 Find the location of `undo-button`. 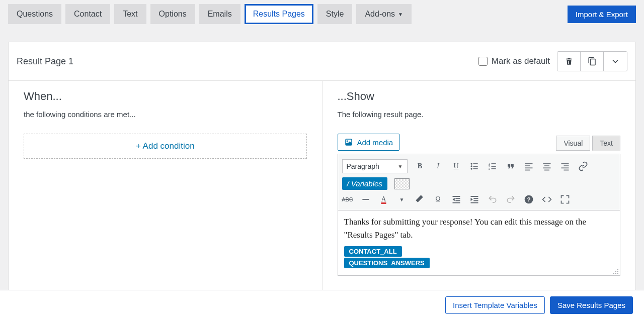

undo-button is located at coordinates (493, 199).